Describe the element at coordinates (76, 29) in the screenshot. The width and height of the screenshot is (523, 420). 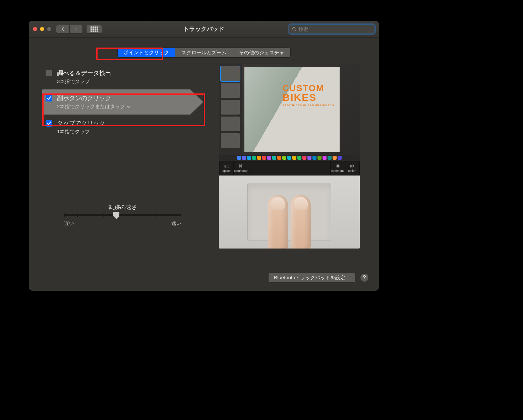
I see `chevron-right-icon` at that location.